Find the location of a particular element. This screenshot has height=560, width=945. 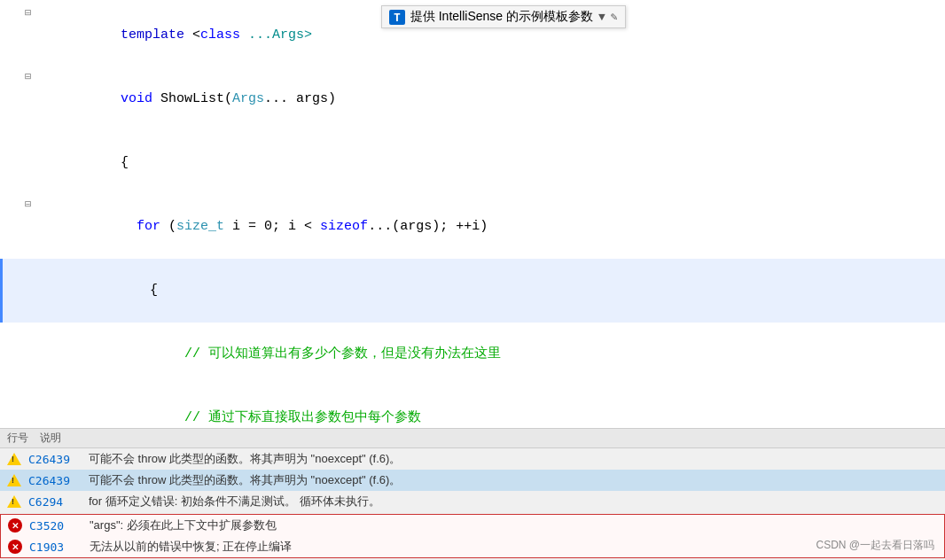

intellisense-t-icon: T is located at coordinates (397, 18).